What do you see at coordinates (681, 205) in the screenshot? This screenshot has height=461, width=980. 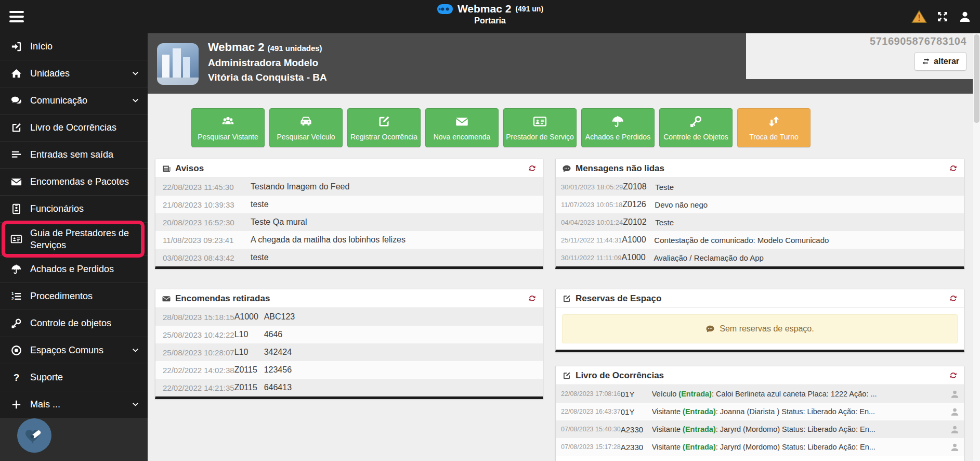 I see `row-text: Devo não nego` at bounding box center [681, 205].